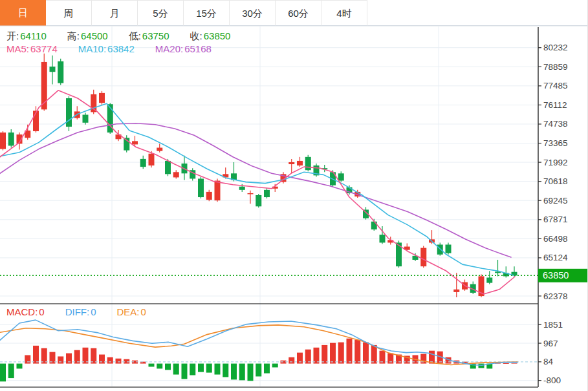 This screenshot has width=588, height=391. Describe the element at coordinates (556, 67) in the screenshot. I see `price-axis-label: 78859` at that location.